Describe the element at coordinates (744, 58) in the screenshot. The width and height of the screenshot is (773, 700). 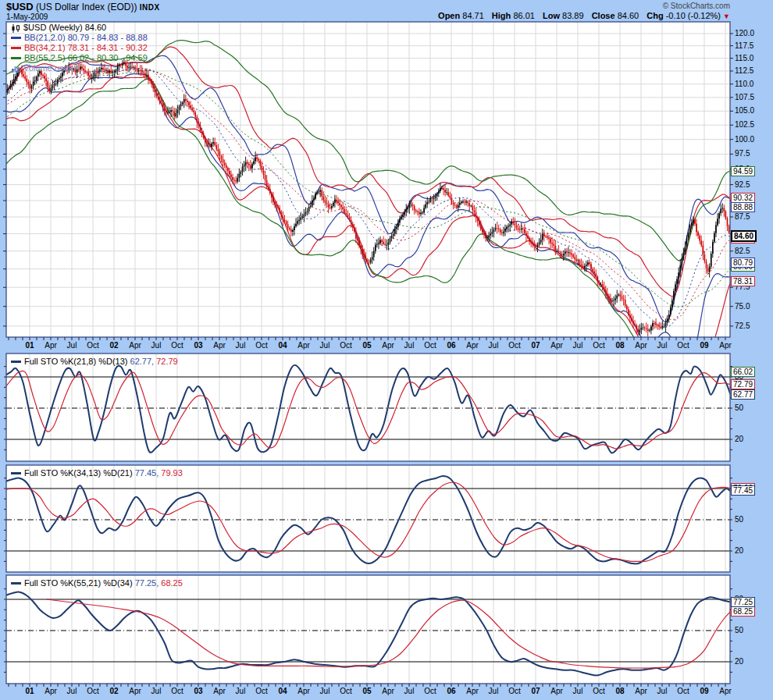
I see `main-y-tick-label: 115.0` at that location.